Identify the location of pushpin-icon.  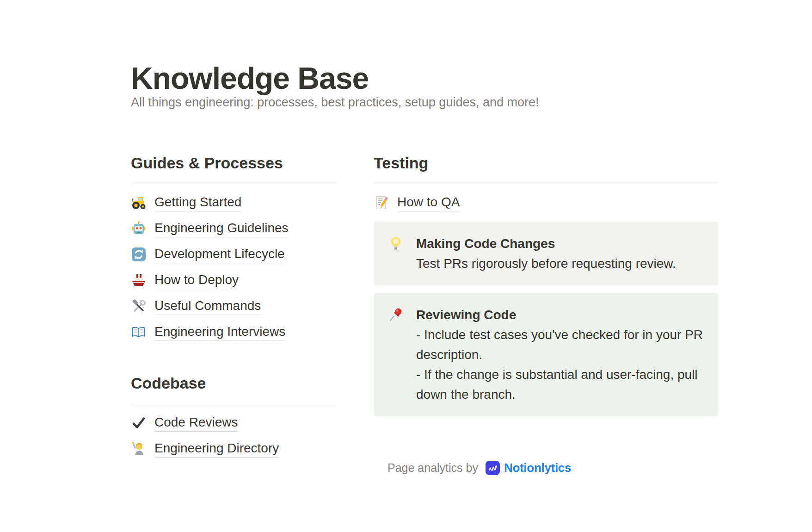
(396, 315).